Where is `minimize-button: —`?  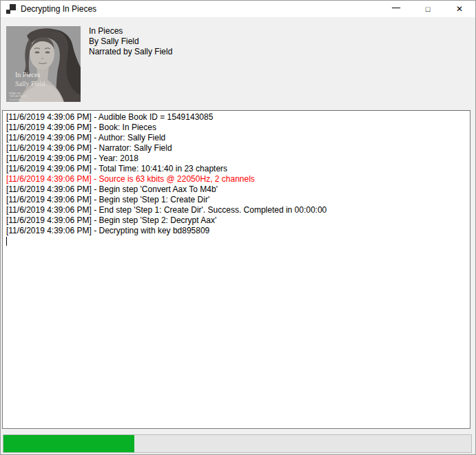
minimize-button: — is located at coordinates (396, 9).